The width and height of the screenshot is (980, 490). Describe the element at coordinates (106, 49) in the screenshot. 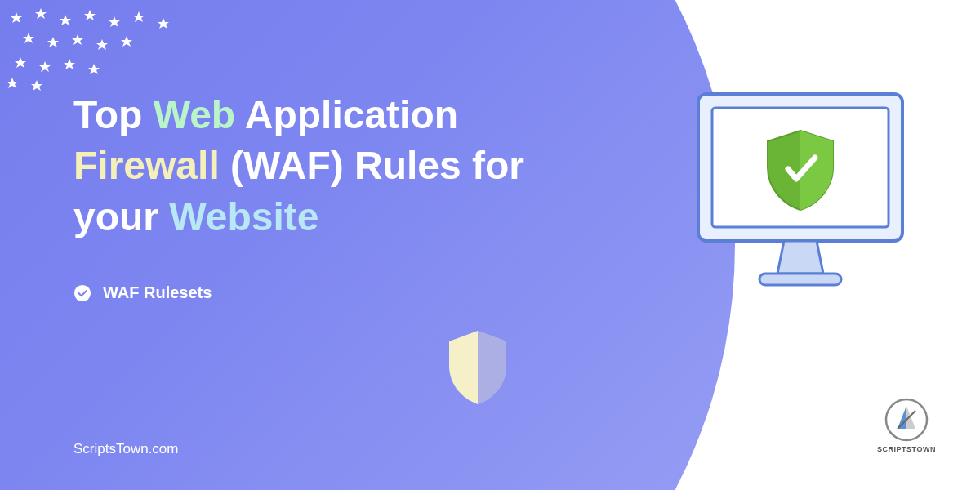

I see `stars-decoration` at that location.